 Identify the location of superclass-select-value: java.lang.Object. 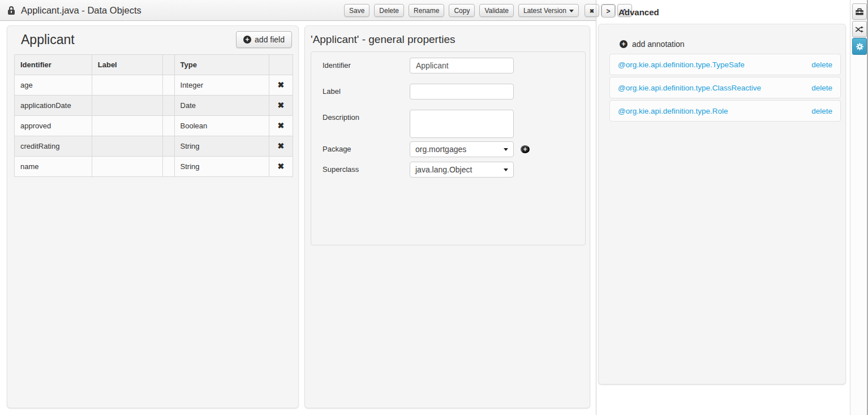
(444, 170).